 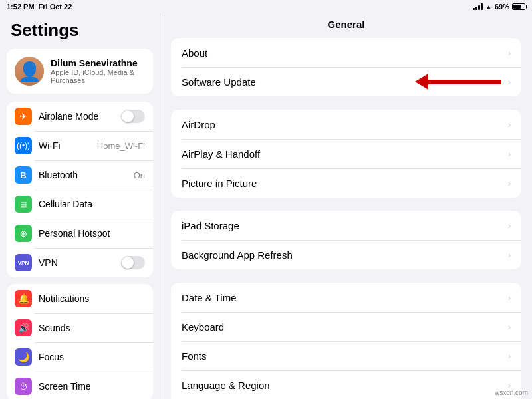 What do you see at coordinates (219, 184) in the screenshot?
I see `row-label-picture-in-picture: Picture in Picture` at bounding box center [219, 184].